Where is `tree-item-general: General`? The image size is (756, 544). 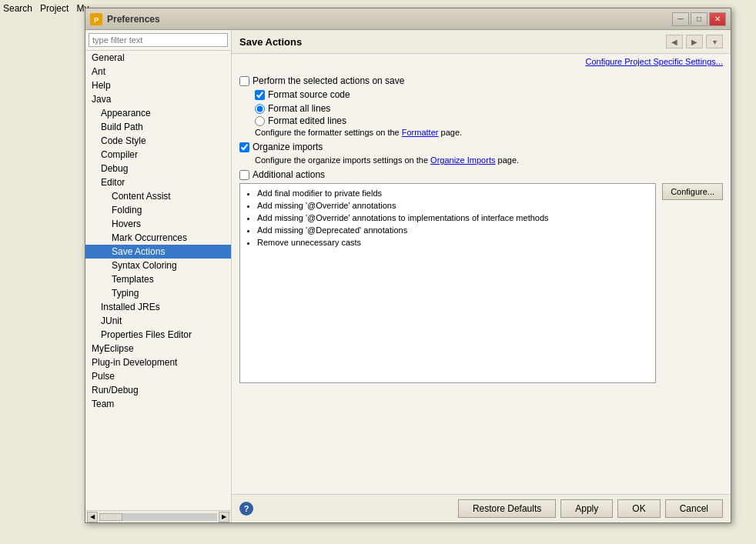 tree-item-general: General is located at coordinates (159, 58).